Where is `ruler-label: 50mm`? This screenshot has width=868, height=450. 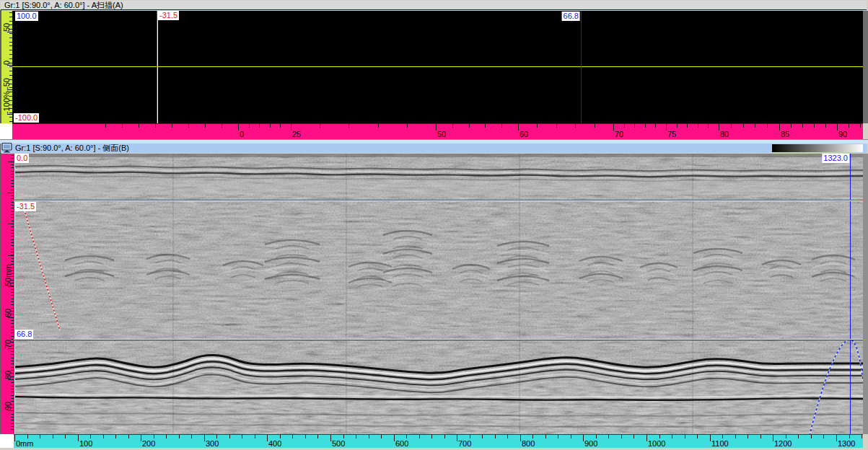 ruler-label: 50mm is located at coordinates (8, 275).